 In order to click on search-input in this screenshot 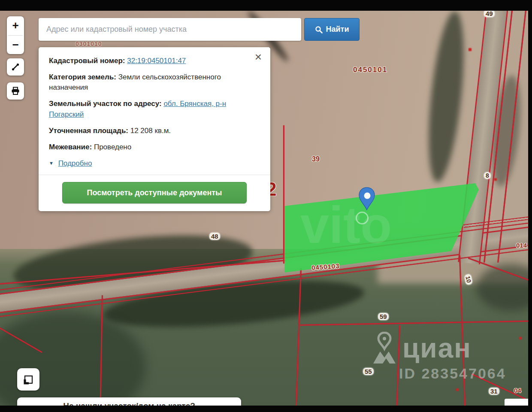, I will do `click(170, 29)`.